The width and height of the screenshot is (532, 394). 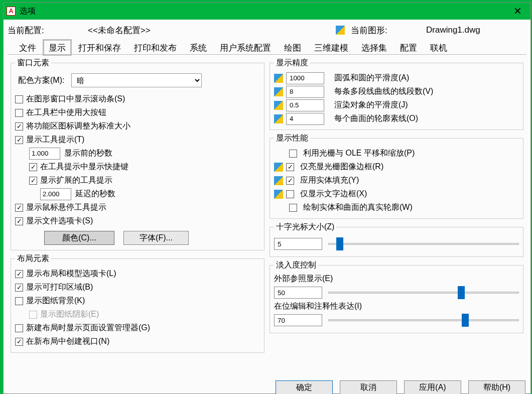 I want to click on tooltip-seconds-input, so click(x=45, y=154).